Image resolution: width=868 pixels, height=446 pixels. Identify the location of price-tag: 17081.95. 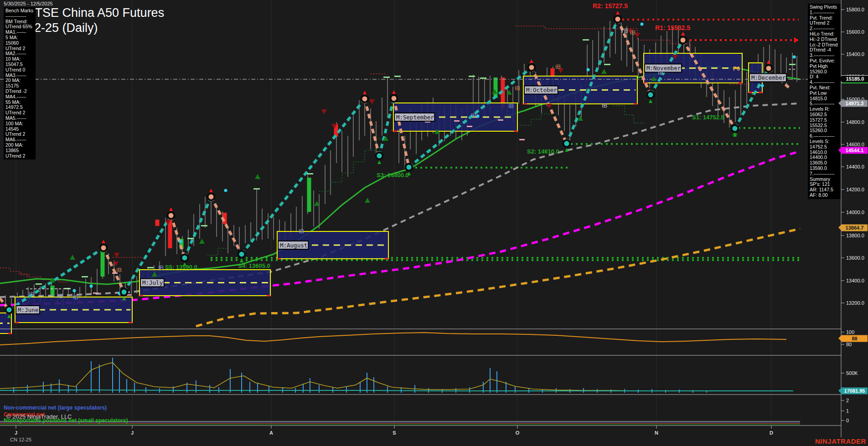
(854, 391).